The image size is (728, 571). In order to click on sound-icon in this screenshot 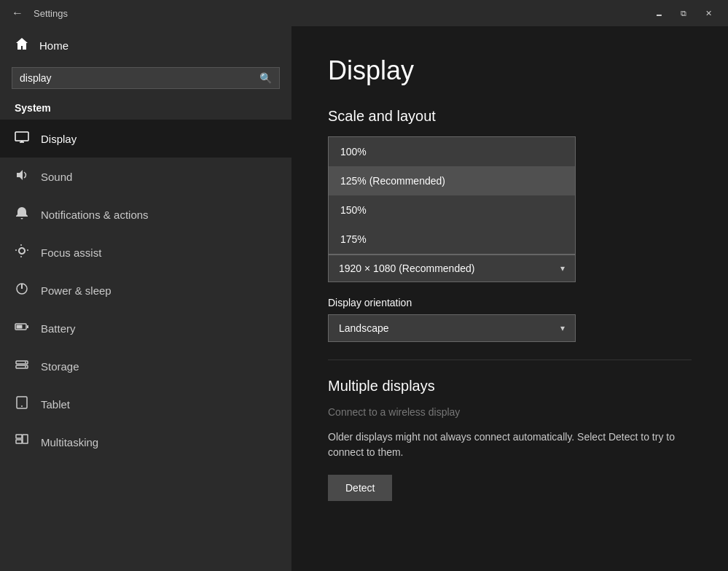, I will do `click(22, 176)`.